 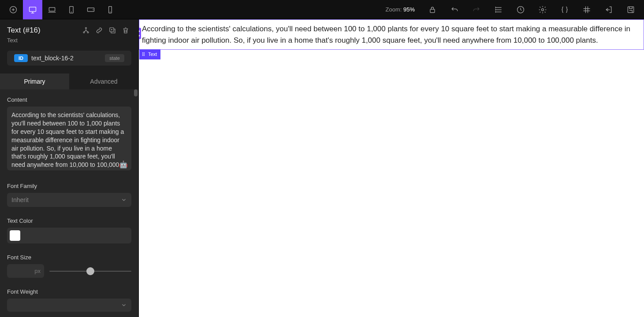 I want to click on toolbar-left, so click(x=62, y=10).